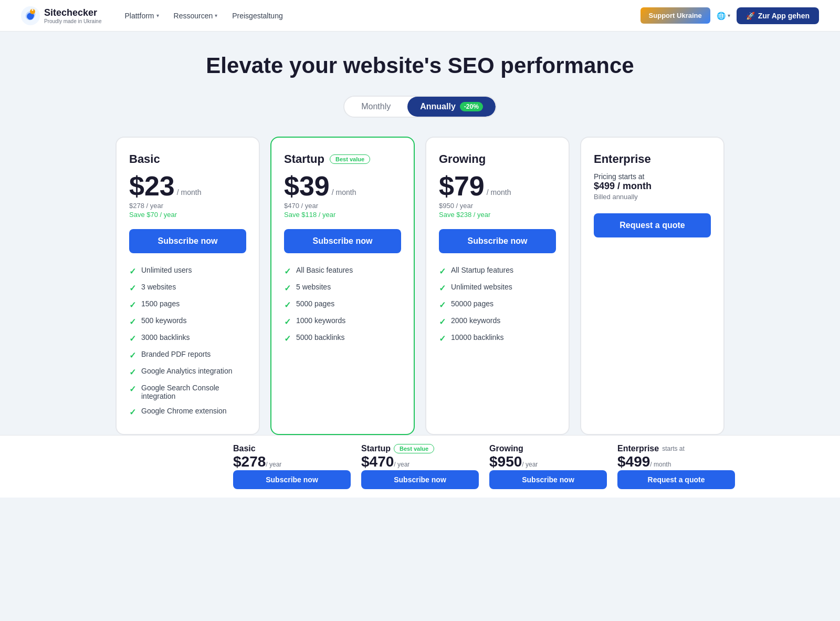 Image resolution: width=840 pixels, height=621 pixels. What do you see at coordinates (623, 159) in the screenshot?
I see `plan-name: Enterprise` at bounding box center [623, 159].